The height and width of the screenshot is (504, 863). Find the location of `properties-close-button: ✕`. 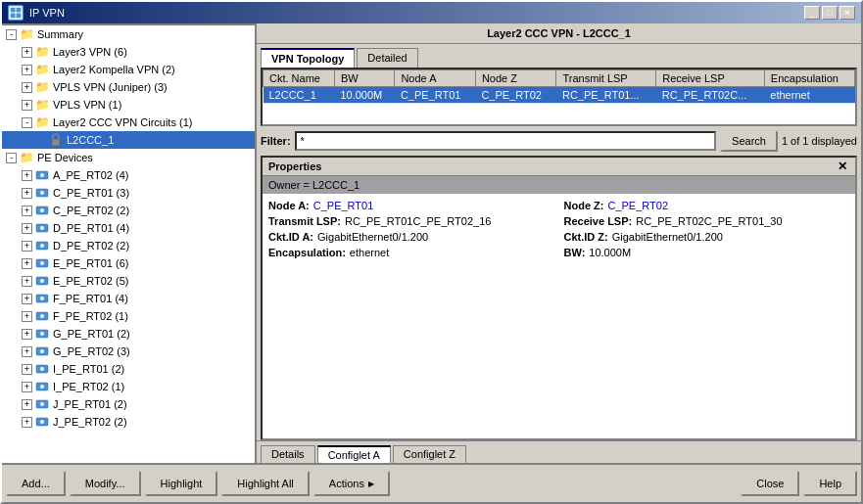

properties-close-button: ✕ is located at coordinates (842, 166).